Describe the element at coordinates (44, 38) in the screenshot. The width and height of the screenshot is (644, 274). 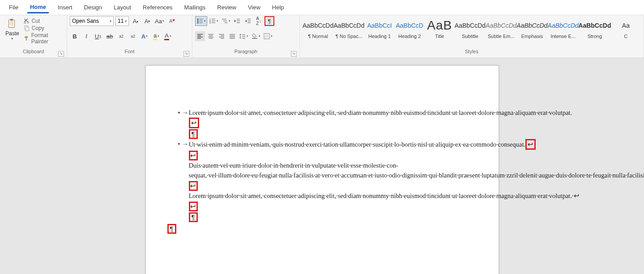
I see `format-painter-button: Format Painter` at that location.